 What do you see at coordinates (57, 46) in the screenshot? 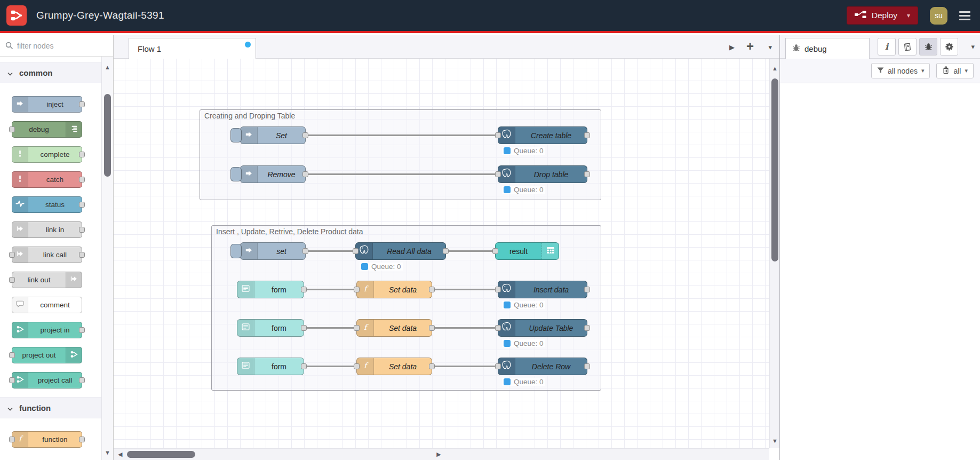
I see `palette-search` at bounding box center [57, 46].